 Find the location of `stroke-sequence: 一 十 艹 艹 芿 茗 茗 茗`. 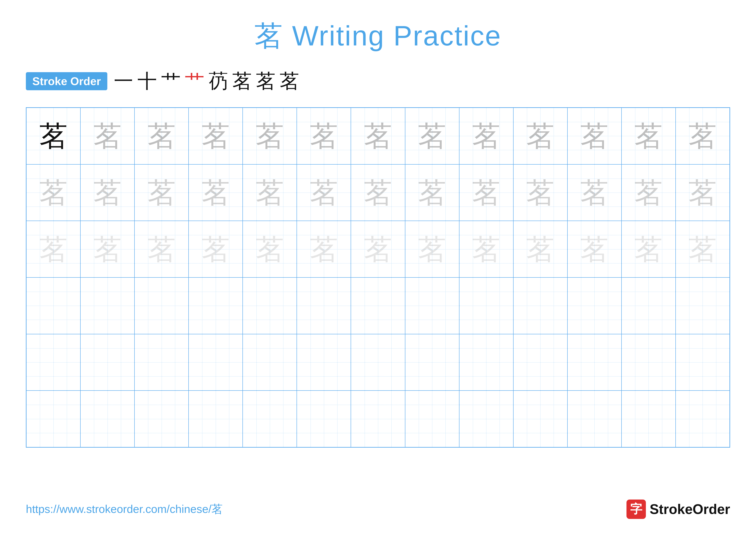

stroke-sequence: 一 十 艹 艹 芿 茗 茗 茗 is located at coordinates (206, 81).